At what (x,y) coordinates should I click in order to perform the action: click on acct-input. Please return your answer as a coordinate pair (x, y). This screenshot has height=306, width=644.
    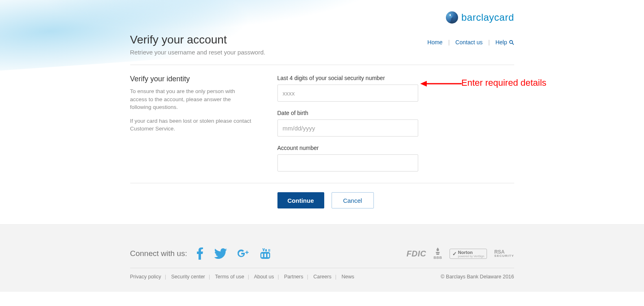
    Looking at the image, I should click on (348, 163).